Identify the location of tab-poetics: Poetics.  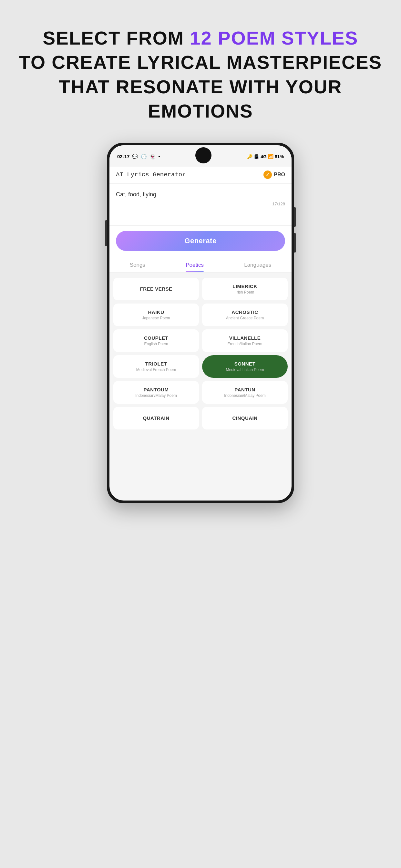
(195, 267).